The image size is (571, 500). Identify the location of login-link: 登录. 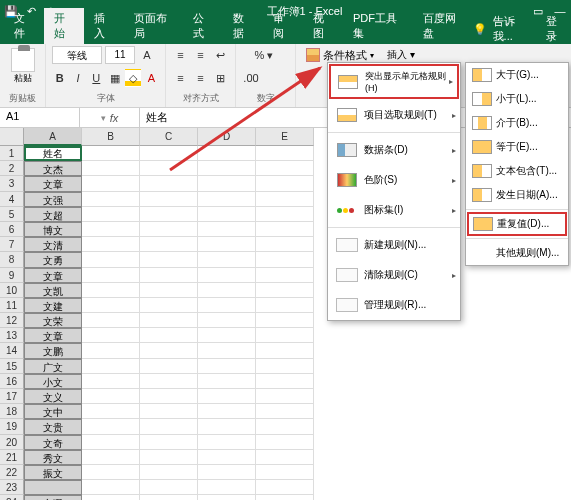
(556, 29).